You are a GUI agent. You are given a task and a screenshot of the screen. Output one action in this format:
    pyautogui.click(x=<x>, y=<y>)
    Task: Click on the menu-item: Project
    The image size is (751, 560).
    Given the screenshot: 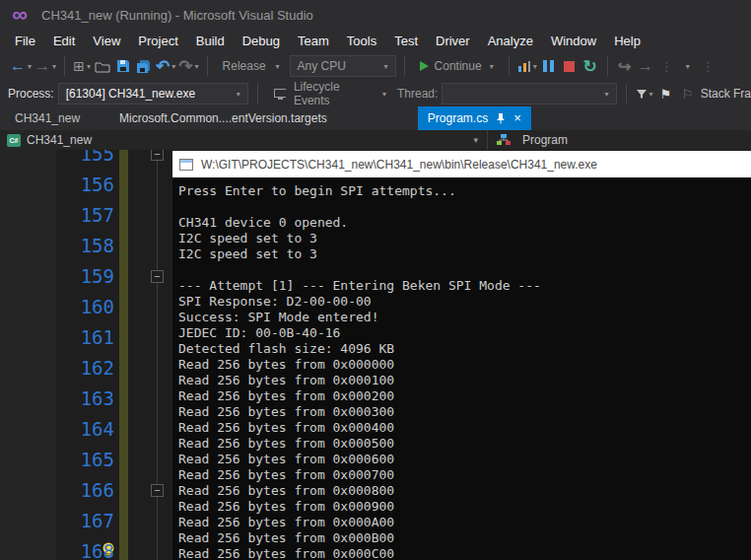 What is the action you would take?
    pyautogui.click(x=158, y=41)
    